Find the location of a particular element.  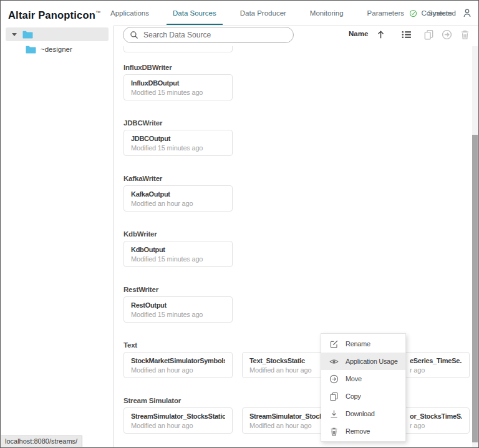

group-restwriter: RestWriterRestOutputModified 15 minutes … is located at coordinates (298, 304).